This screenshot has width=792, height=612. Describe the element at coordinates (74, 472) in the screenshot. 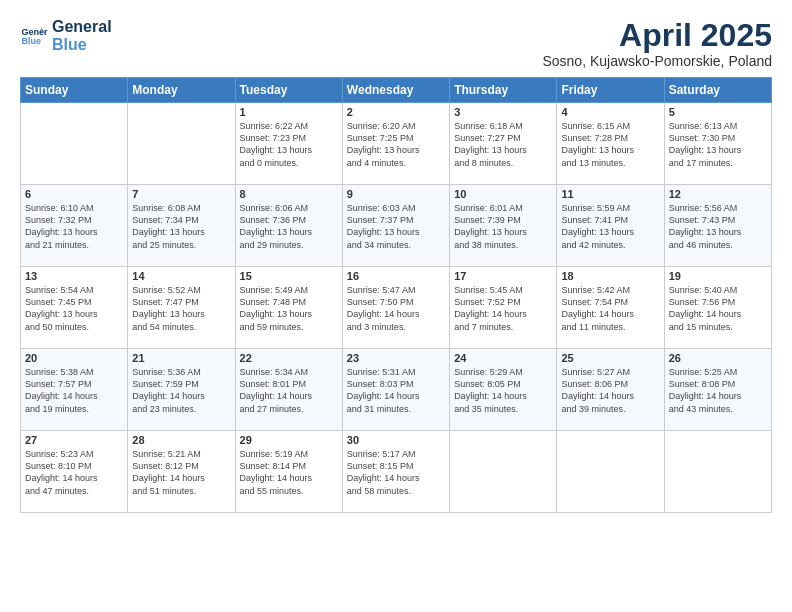

I see `calendar-cell: 27Sunrise: 5:23 AM Sunset: 8:10 PM Dayli…` at that location.